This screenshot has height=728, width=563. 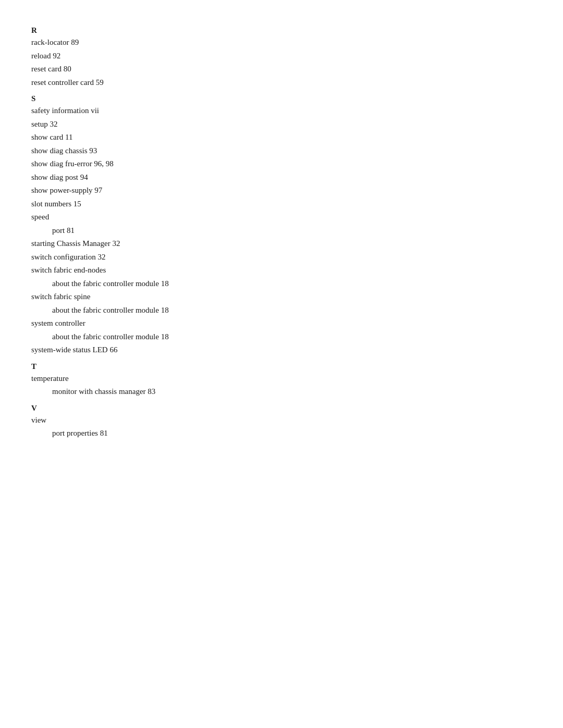 I want to click on index-entry: port 81, so click(x=214, y=231).